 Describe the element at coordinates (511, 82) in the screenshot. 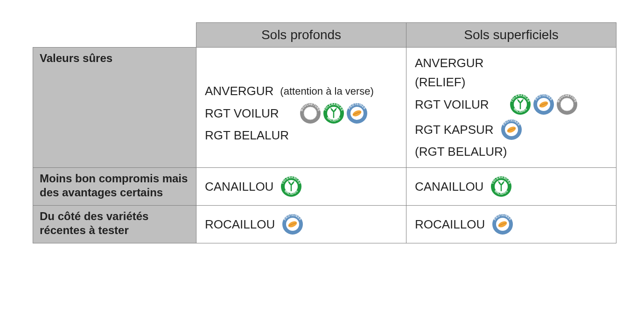

I see `variety-entry: (RELIEF)` at that location.